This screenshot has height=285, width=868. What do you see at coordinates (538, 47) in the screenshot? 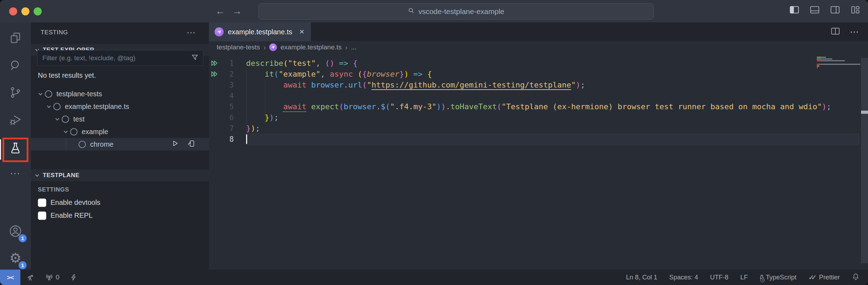
I see `breadcrumb: testplane-tests › example.testplane.ts ›…` at bounding box center [538, 47].